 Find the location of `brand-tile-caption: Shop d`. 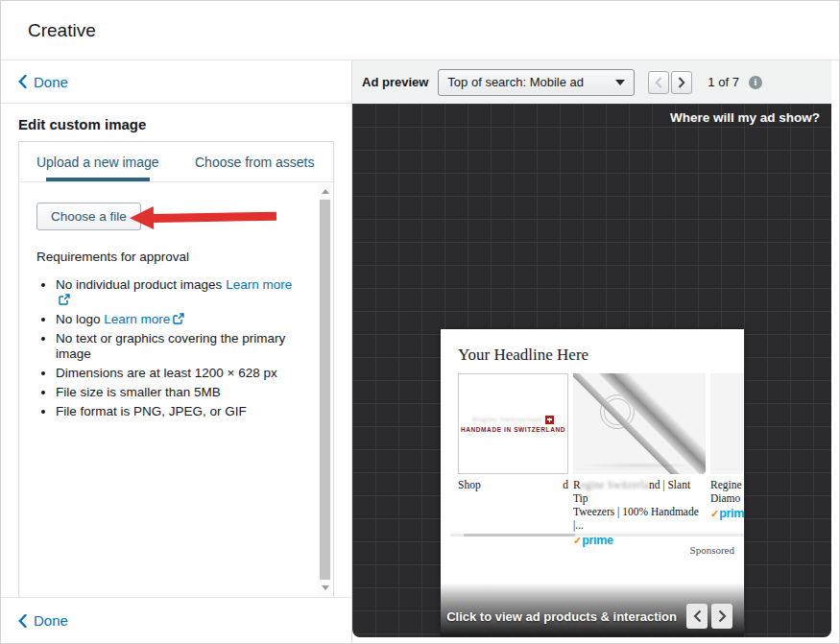

brand-tile-caption: Shop d is located at coordinates (513, 513).